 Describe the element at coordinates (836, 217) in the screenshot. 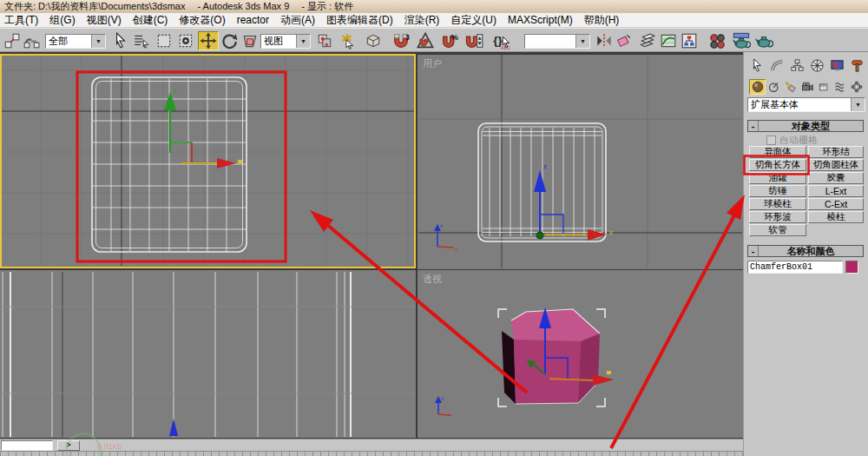

I see `button-prism: 棱柱` at that location.